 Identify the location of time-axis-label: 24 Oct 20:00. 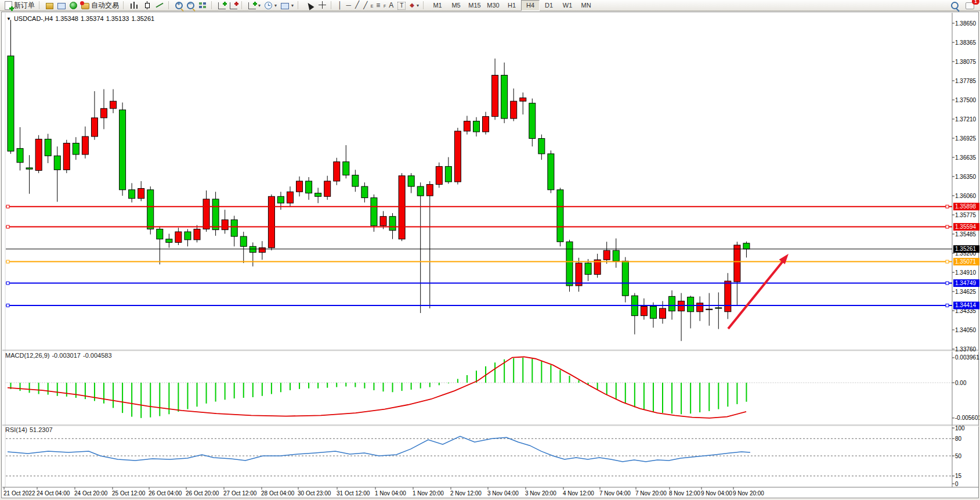
(91, 494).